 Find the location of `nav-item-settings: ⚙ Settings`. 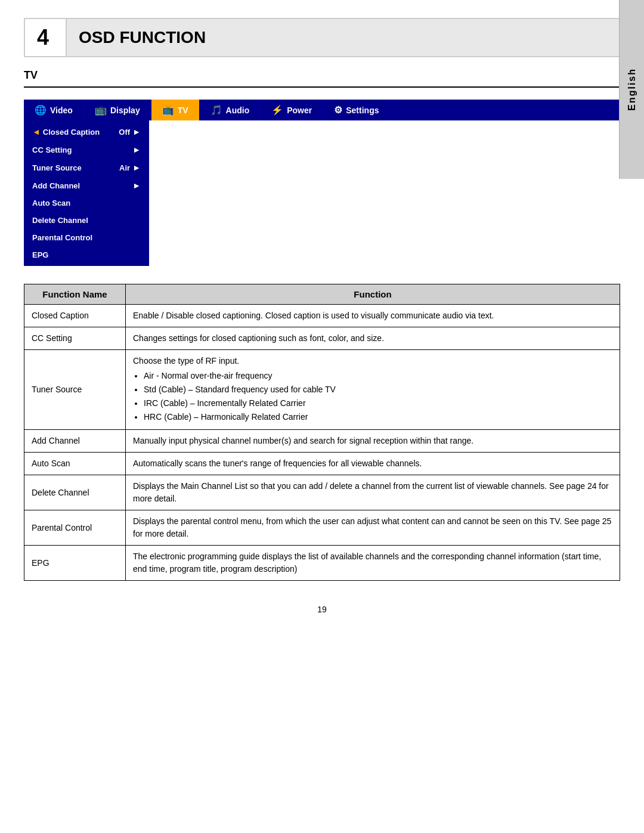

nav-item-settings: ⚙ Settings is located at coordinates (357, 110).